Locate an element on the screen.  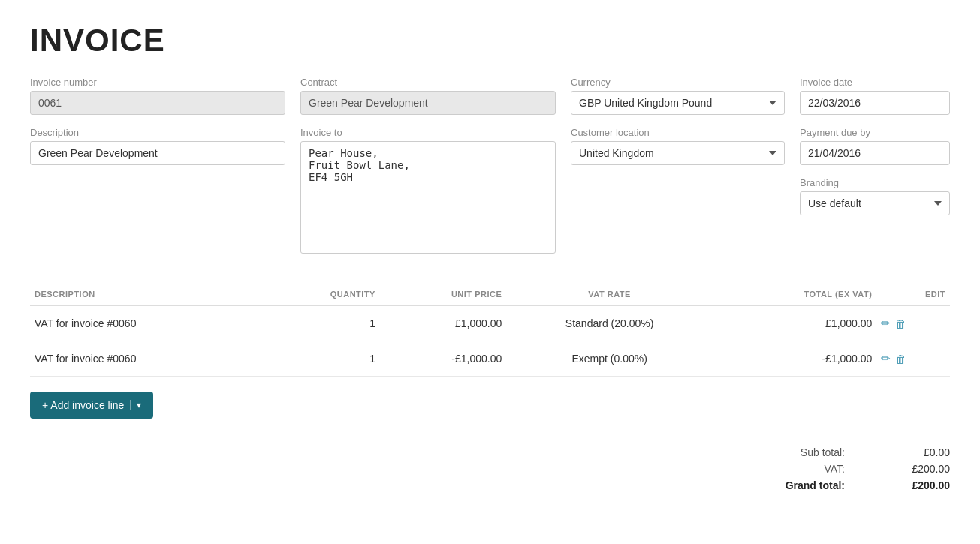
payment-due-label: Payment due by is located at coordinates (875, 132).